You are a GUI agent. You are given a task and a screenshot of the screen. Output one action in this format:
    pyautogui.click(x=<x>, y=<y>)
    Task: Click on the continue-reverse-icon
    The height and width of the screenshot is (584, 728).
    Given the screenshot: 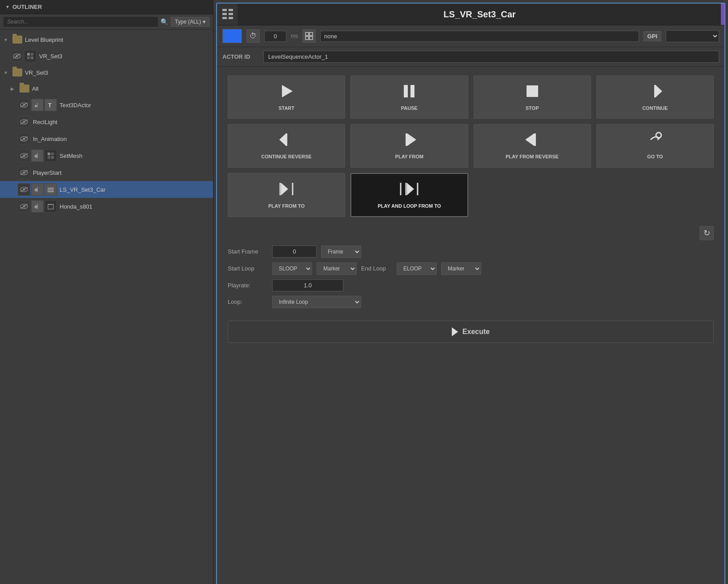 What is the action you would take?
    pyautogui.click(x=286, y=141)
    